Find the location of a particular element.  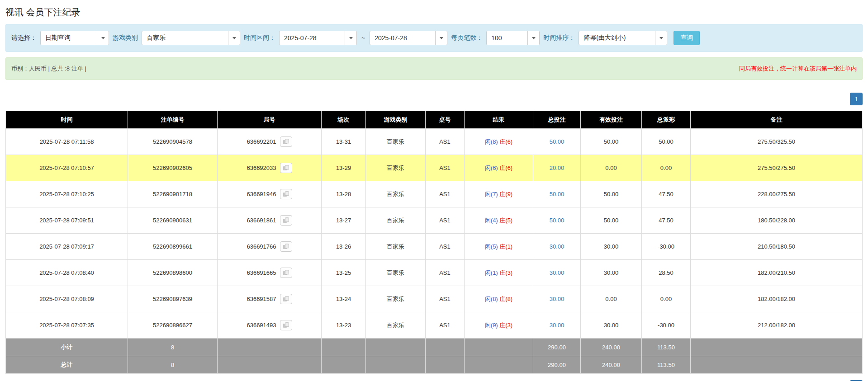

date-from-picker: 2025-07-28 is located at coordinates (318, 38).